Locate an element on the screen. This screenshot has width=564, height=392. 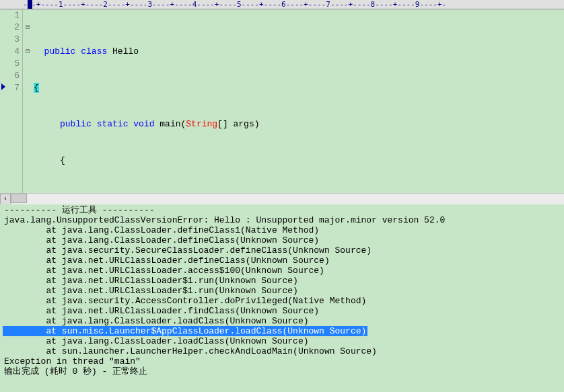
console-line: at sun.misc.Launcher$AppClassLoader.load… is located at coordinates (282, 331).